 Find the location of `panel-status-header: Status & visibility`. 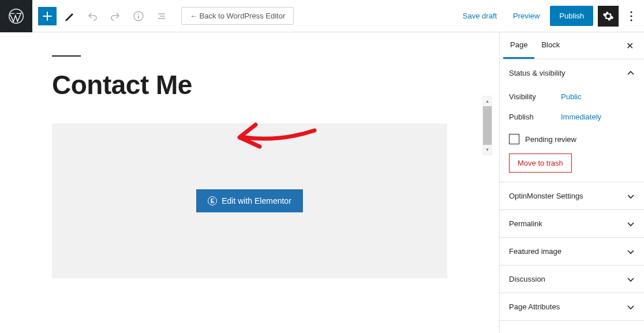

panel-status-header: Status & visibility is located at coordinates (572, 73).